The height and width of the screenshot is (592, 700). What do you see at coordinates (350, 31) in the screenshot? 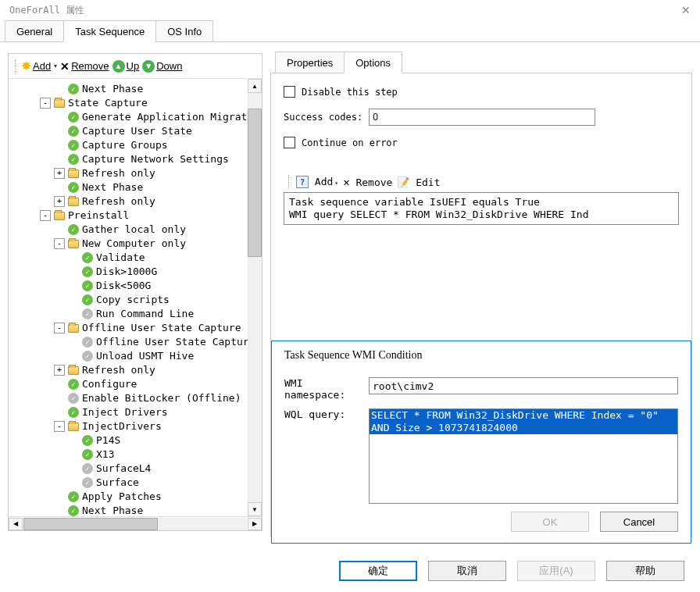
I see `main-tab-row: General Task Sequence OS Info` at bounding box center [350, 31].